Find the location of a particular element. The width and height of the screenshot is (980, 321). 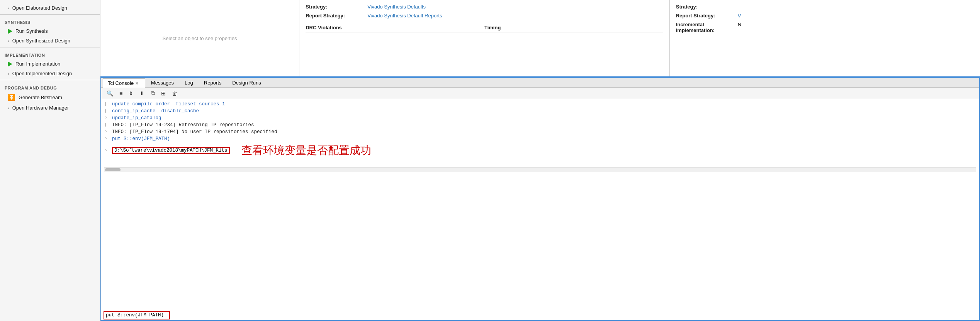

tcl-line-4: | INFO: [IP_Flow 19-234] Refreshing IP r… is located at coordinates (540, 126).